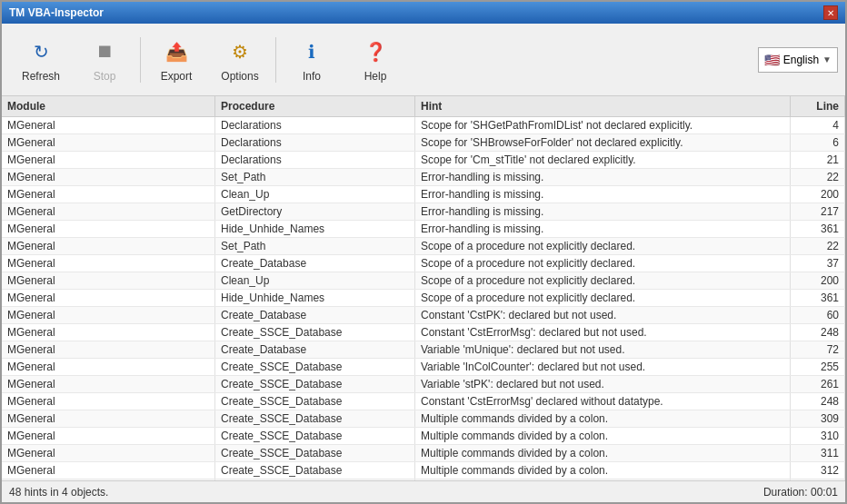  I want to click on cell-line: 72, so click(818, 350).